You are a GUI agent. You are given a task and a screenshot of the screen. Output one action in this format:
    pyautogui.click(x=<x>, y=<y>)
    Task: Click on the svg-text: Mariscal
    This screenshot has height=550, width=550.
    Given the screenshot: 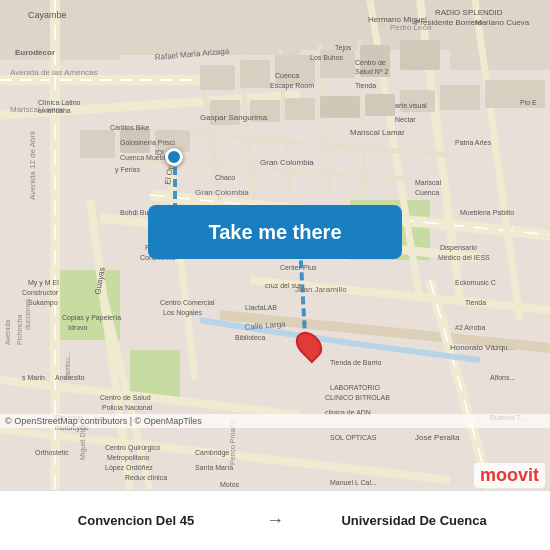 What is the action you would take?
    pyautogui.click(x=428, y=182)
    